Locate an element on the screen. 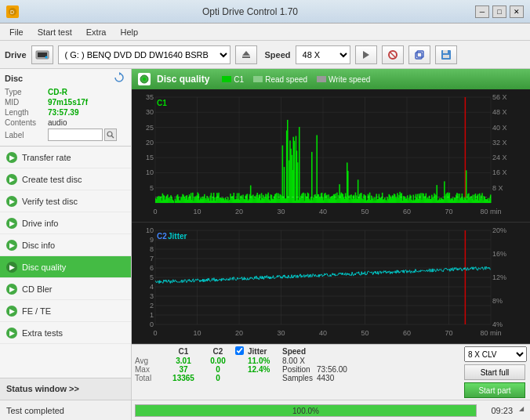  chart-legend: C1 Read speed Write speed is located at coordinates (296, 80).